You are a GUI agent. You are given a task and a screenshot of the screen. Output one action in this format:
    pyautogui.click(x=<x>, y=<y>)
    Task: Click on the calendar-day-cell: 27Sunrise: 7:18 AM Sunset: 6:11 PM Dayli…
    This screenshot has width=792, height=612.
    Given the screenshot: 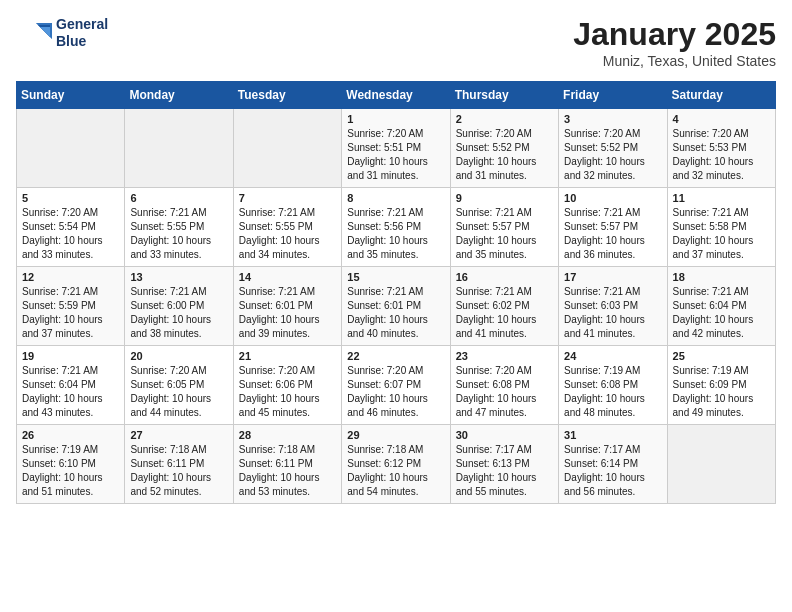 What is the action you would take?
    pyautogui.click(x=179, y=464)
    